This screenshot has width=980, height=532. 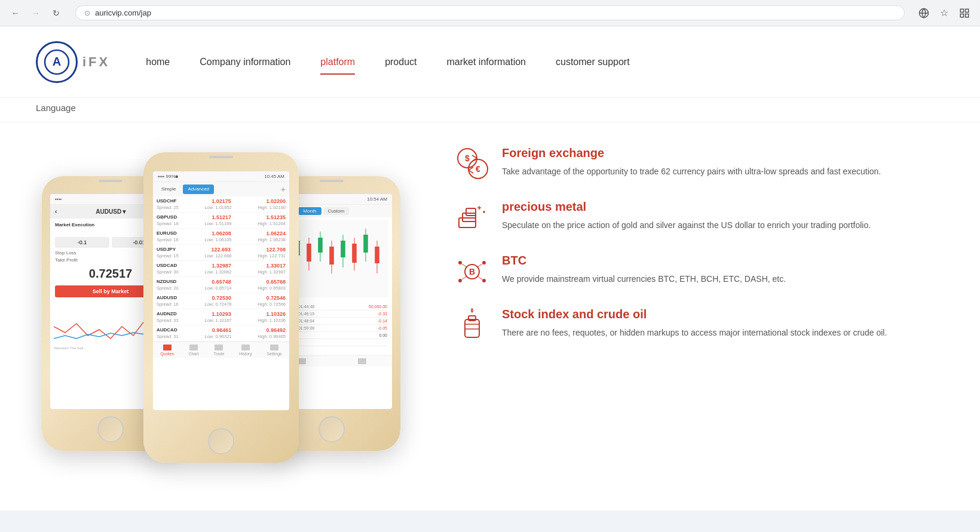 I want to click on feature-fx-title: Foreign exchange, so click(x=691, y=153).